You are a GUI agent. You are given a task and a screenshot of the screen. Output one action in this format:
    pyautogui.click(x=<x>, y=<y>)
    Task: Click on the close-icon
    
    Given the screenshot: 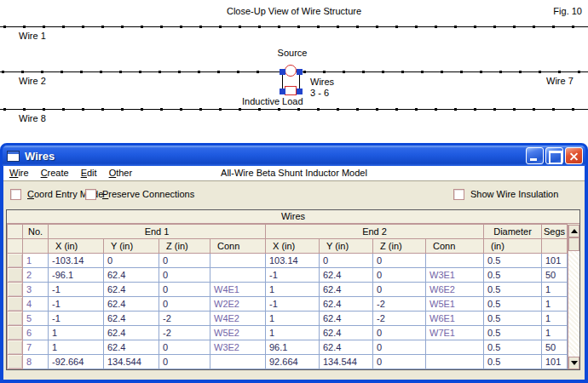 What is the action you would take?
    pyautogui.click(x=574, y=156)
    